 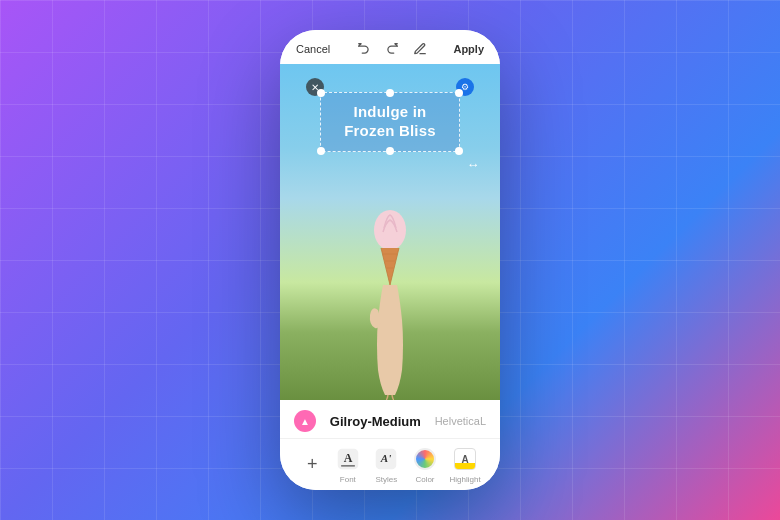 What do you see at coordinates (459, 151) in the screenshot?
I see `handle-bottom-right` at bounding box center [459, 151].